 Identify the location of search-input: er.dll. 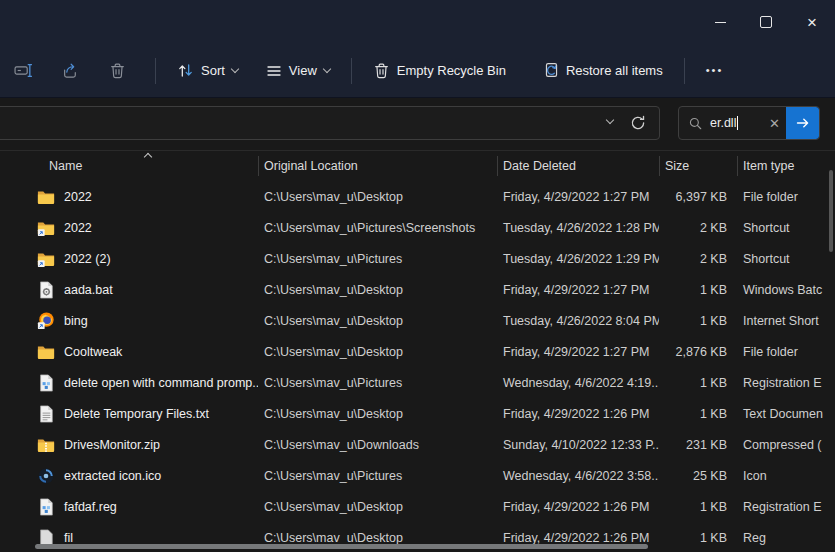
(723, 123).